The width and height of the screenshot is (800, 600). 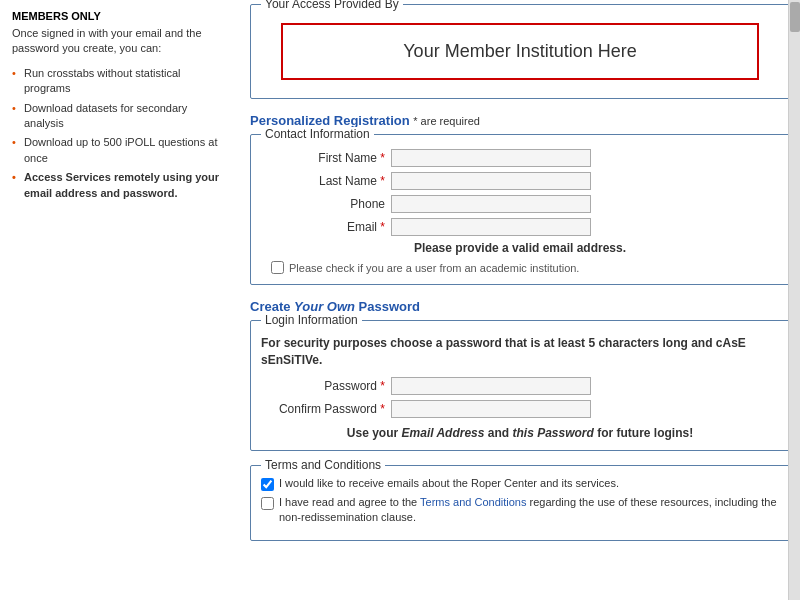 What do you see at coordinates (520, 268) in the screenshot?
I see `academic-checkbox-row: Please check if you are a user from an a…` at bounding box center [520, 268].